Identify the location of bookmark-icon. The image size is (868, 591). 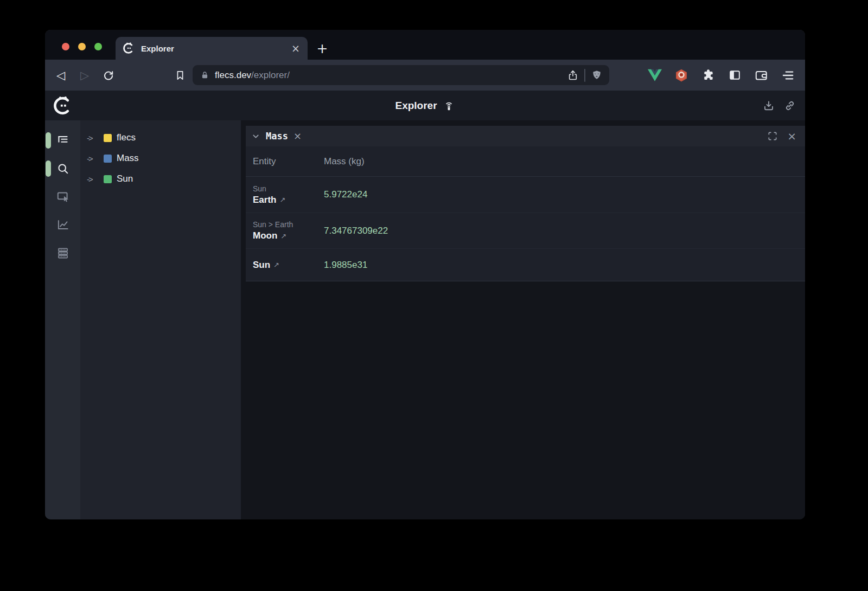
(180, 75).